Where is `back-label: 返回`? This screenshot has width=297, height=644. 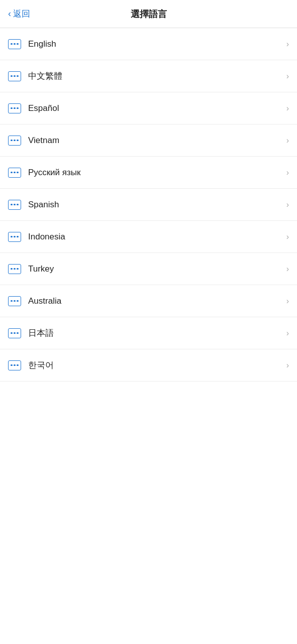
back-label: 返回 is located at coordinates (22, 14).